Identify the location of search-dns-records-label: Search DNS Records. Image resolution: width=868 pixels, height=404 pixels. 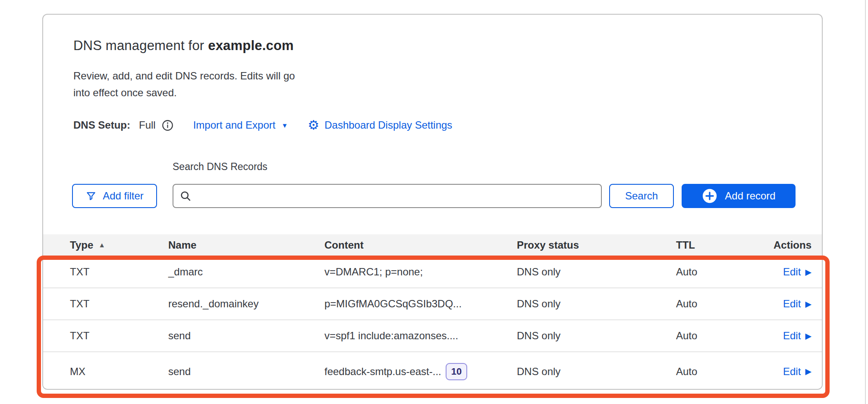
(220, 167).